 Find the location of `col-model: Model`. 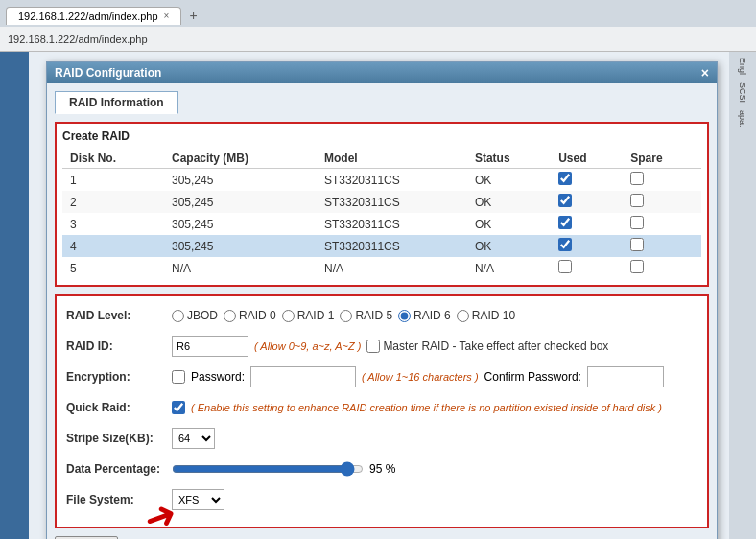

col-model: Model is located at coordinates (391, 159).